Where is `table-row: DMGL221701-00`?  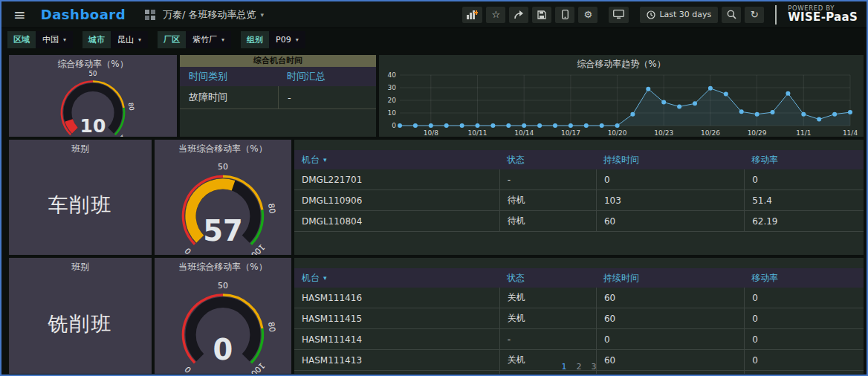
table-row: DMGL221701-00 is located at coordinates (579, 180).